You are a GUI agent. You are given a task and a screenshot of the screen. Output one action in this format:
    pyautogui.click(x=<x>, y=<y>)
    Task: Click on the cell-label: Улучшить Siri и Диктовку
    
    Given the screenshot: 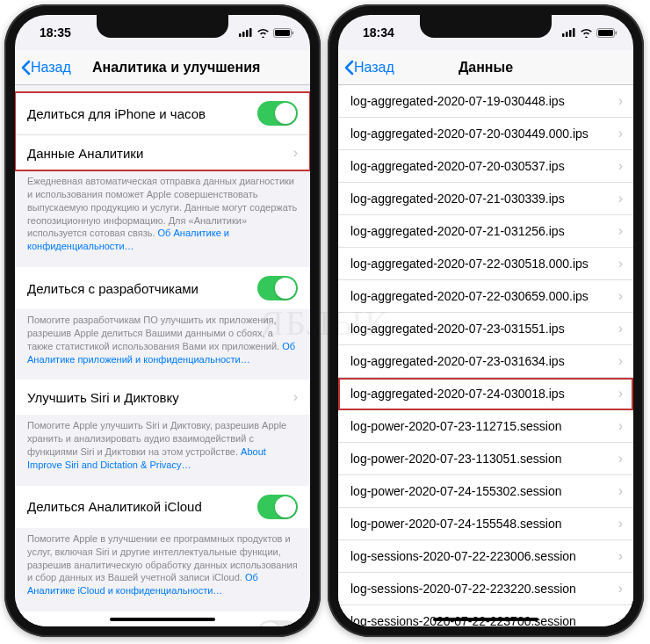 What is the action you would take?
    pyautogui.click(x=104, y=397)
    